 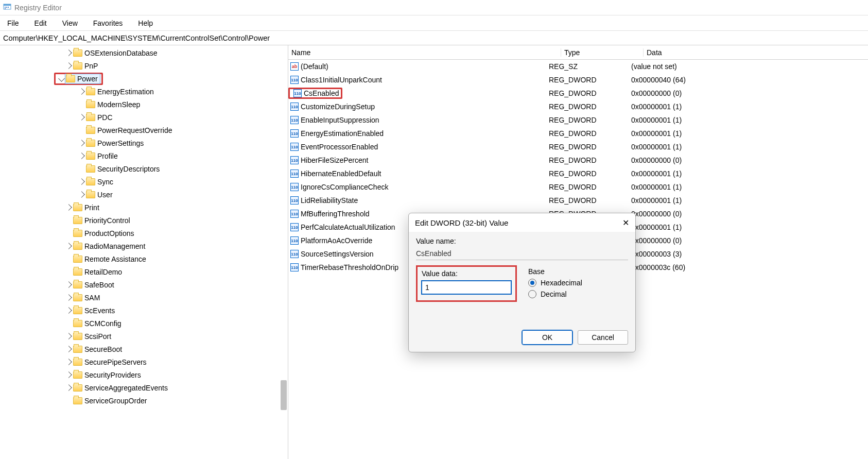 I want to click on dialog-title: Edit DWORD (32-bit) Value, so click(x=461, y=223).